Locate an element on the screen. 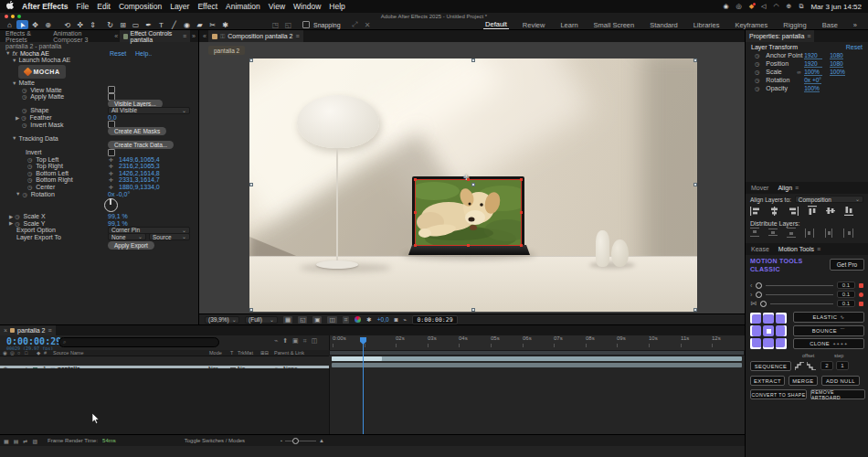 The height and width of the screenshot is (457, 868). comp-handle-bl is located at coordinates (251, 310).